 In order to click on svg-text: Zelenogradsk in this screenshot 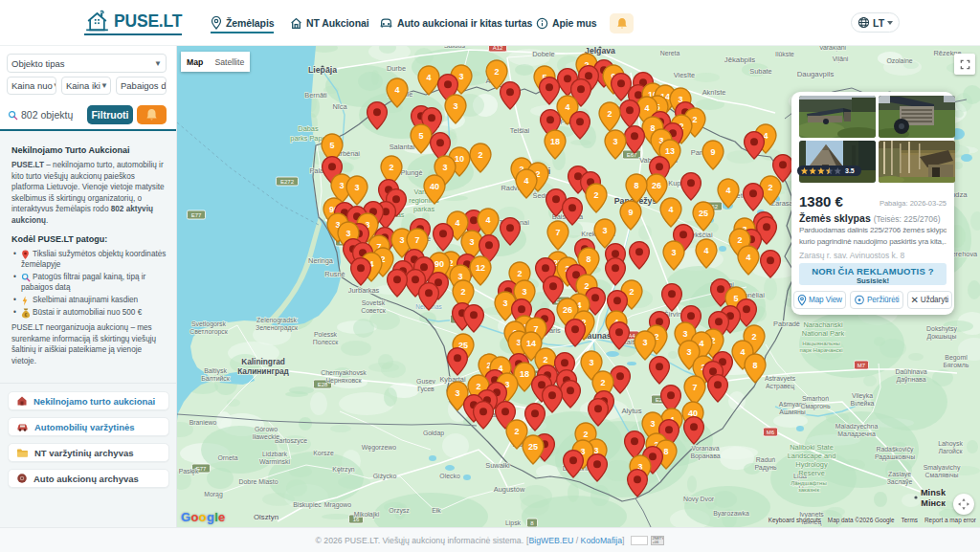, I will do `click(277, 320)`.